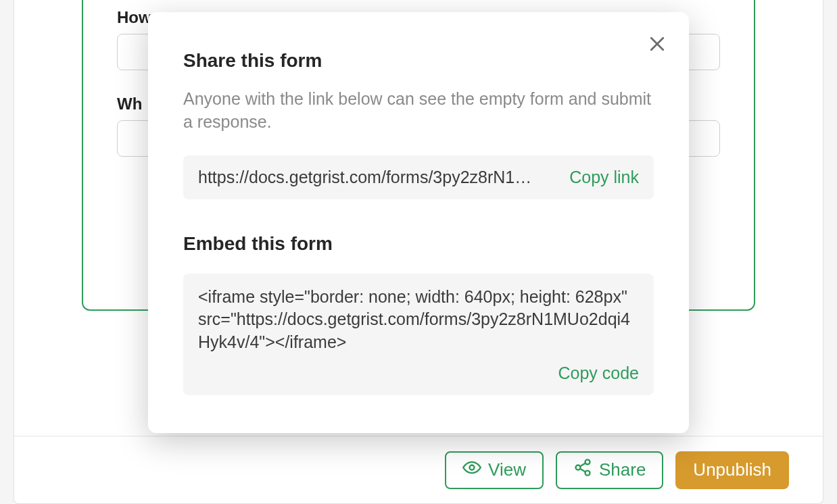  I want to click on share-button: Share, so click(610, 470).